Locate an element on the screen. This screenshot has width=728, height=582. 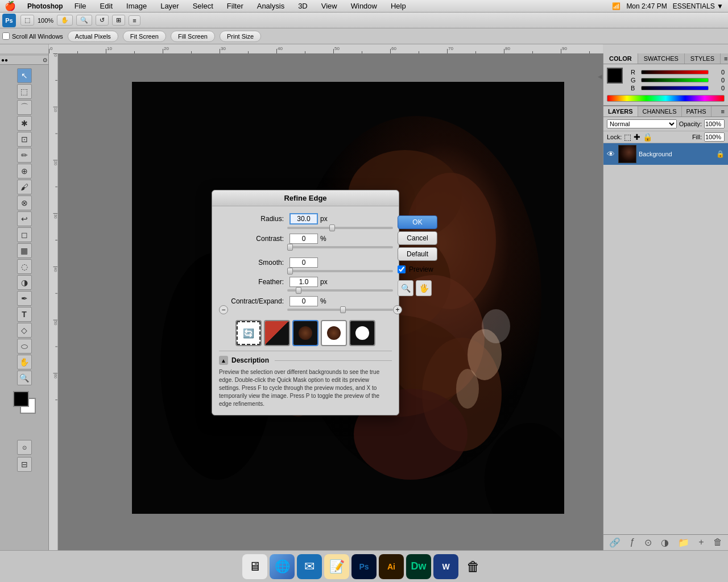
history-tool: ↩ is located at coordinates (24, 219).